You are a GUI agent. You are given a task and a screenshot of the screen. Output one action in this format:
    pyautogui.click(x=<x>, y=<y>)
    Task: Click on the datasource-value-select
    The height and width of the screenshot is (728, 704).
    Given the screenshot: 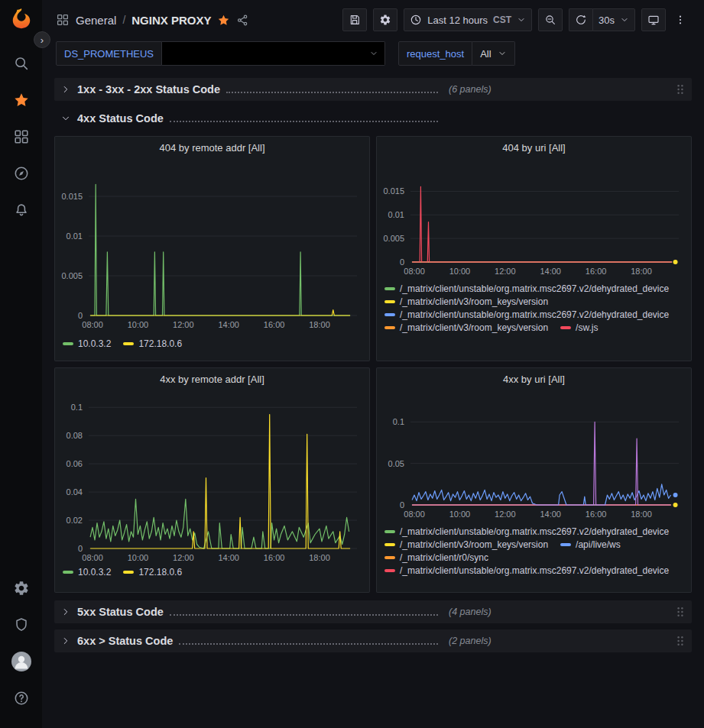 What is the action you would take?
    pyautogui.click(x=274, y=53)
    